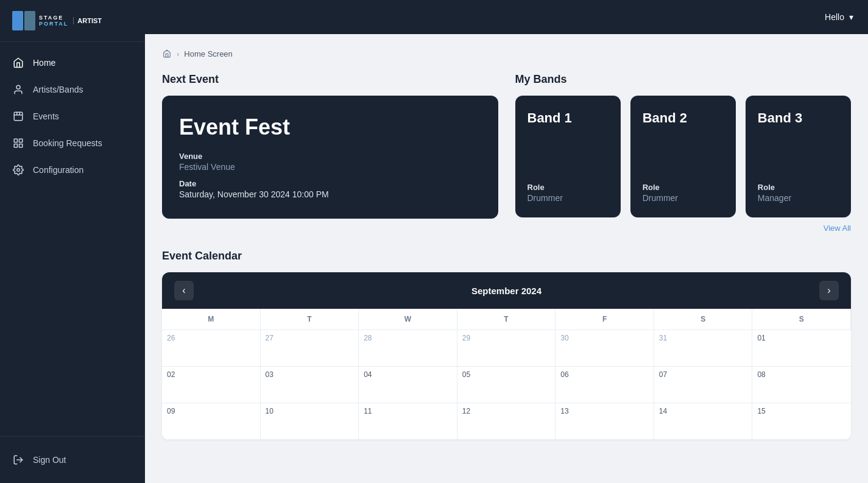  Describe the element at coordinates (837, 228) in the screenshot. I see `view-all-link: View All` at that location.